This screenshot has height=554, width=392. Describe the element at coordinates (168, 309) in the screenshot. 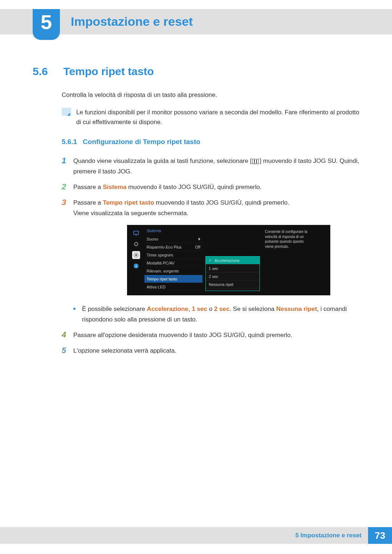

I see `emphasis: Accelerazione` at that location.